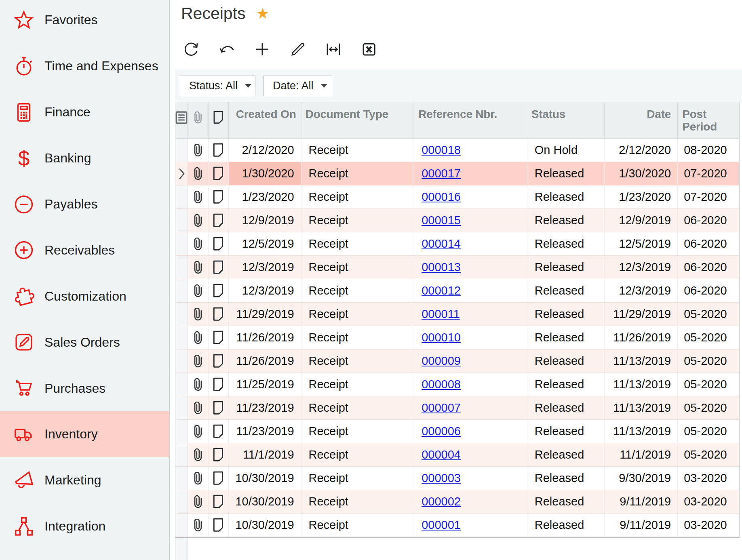 This screenshot has width=742, height=560. I want to click on refresh-button, so click(191, 50).